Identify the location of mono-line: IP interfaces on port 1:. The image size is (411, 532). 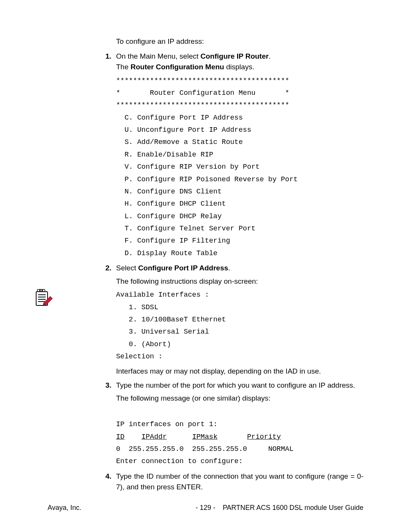
(167, 424).